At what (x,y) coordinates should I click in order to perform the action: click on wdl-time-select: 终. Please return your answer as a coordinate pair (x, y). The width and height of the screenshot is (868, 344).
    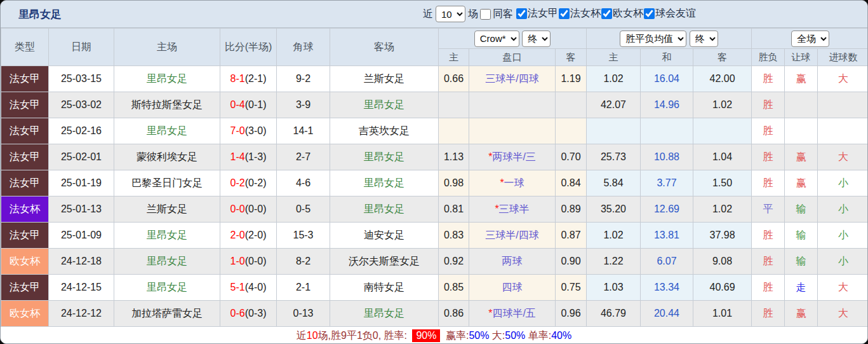
    Looking at the image, I should click on (704, 39).